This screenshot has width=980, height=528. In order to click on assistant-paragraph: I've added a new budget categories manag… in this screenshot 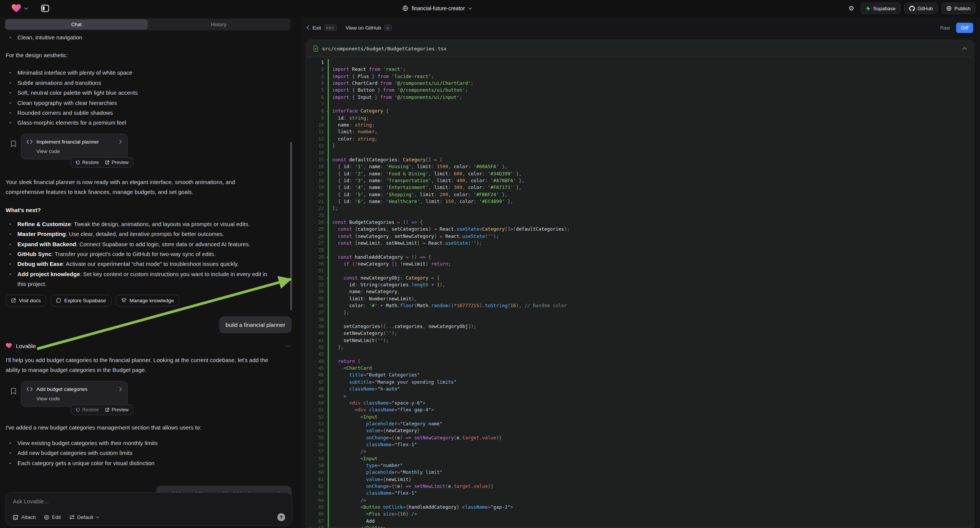, I will do `click(140, 428)`.